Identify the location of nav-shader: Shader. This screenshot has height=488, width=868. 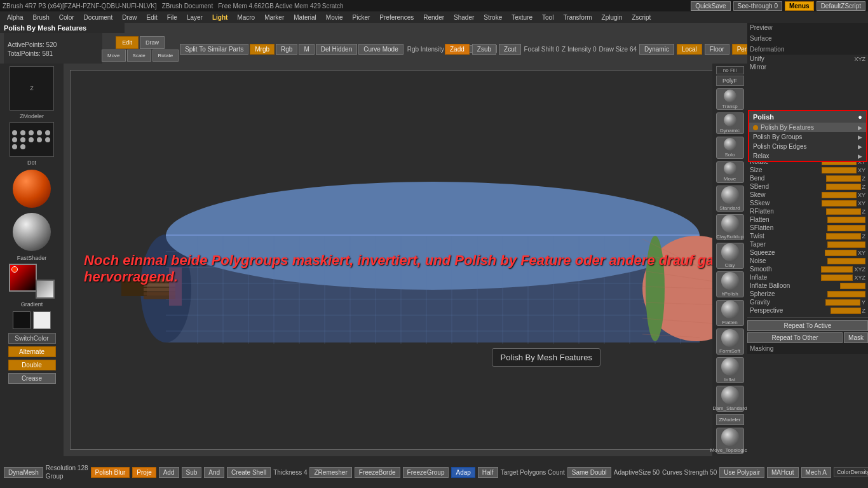
(464, 18).